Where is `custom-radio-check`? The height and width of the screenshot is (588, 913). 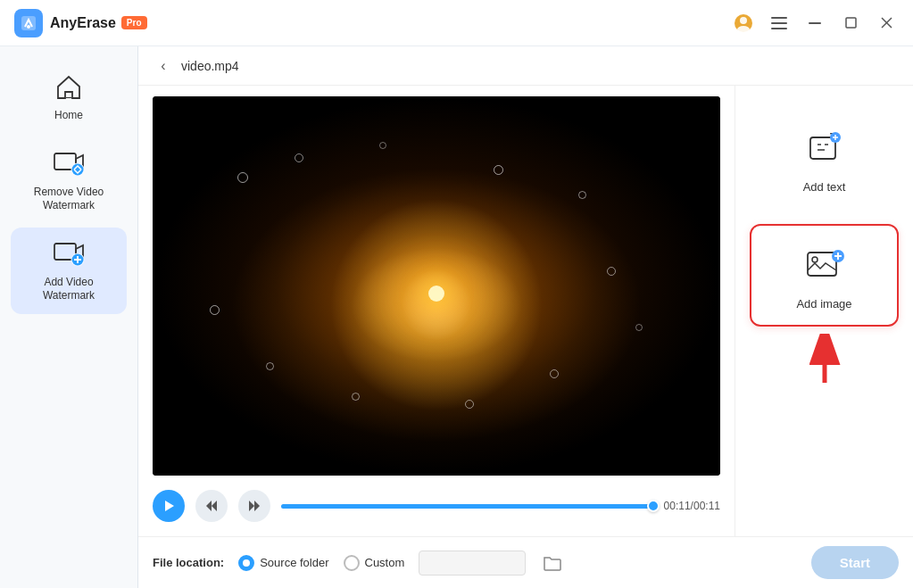 custom-radio-check is located at coordinates (352, 563).